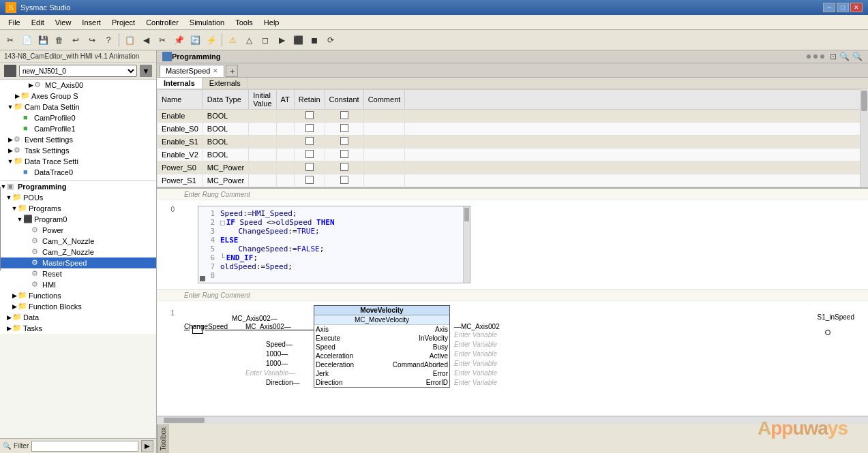 Image resolution: width=868 pixels, height=453 pixels. What do you see at coordinates (78, 263) in the screenshot?
I see `tree-item-masterspeed: ⚙ MasterSpeed` at bounding box center [78, 263].